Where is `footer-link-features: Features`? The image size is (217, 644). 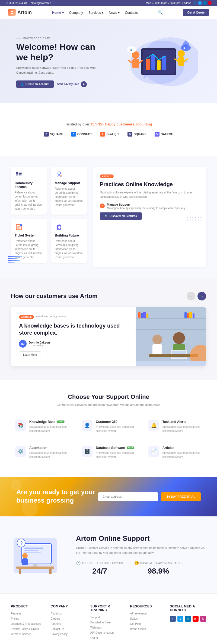 footer-link-features: Features is located at coordinates (28, 613).